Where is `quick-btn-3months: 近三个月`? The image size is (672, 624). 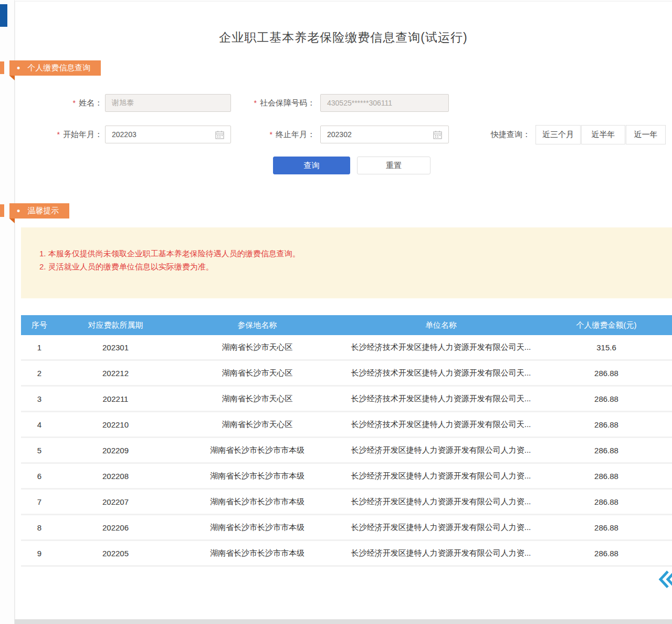 quick-btn-3months: 近三个月 is located at coordinates (558, 134).